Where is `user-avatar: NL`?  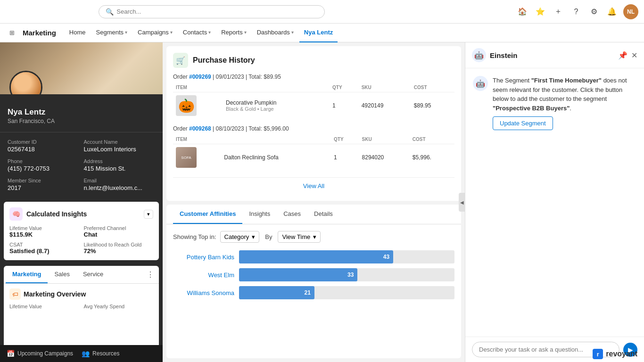
user-avatar: NL is located at coordinates (631, 12).